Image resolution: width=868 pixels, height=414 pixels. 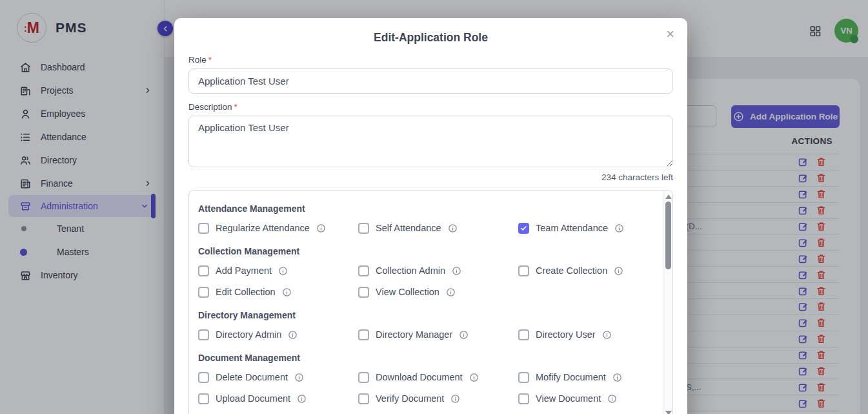 What do you see at coordinates (431, 107) in the screenshot?
I see `description-label: Description*` at bounding box center [431, 107].